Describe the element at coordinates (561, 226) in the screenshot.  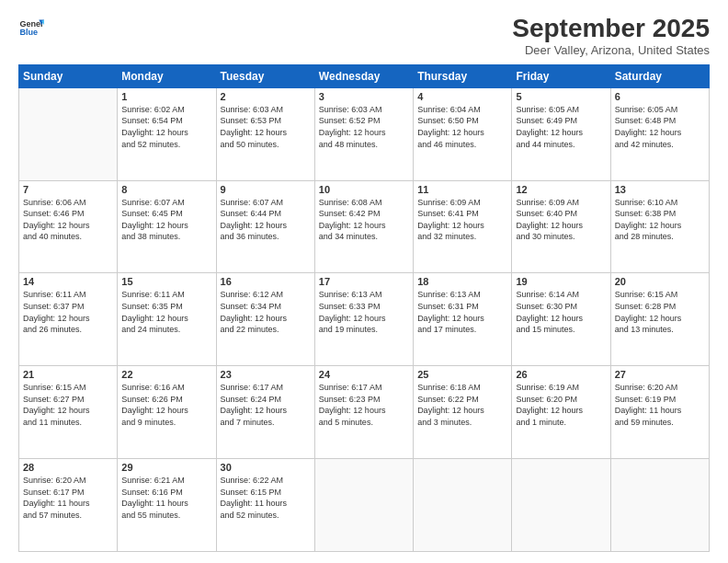
I see `calendar-cell: 12Sunrise: 6:09 AM Sunset: 6:40 PM Dayli…` at that location.